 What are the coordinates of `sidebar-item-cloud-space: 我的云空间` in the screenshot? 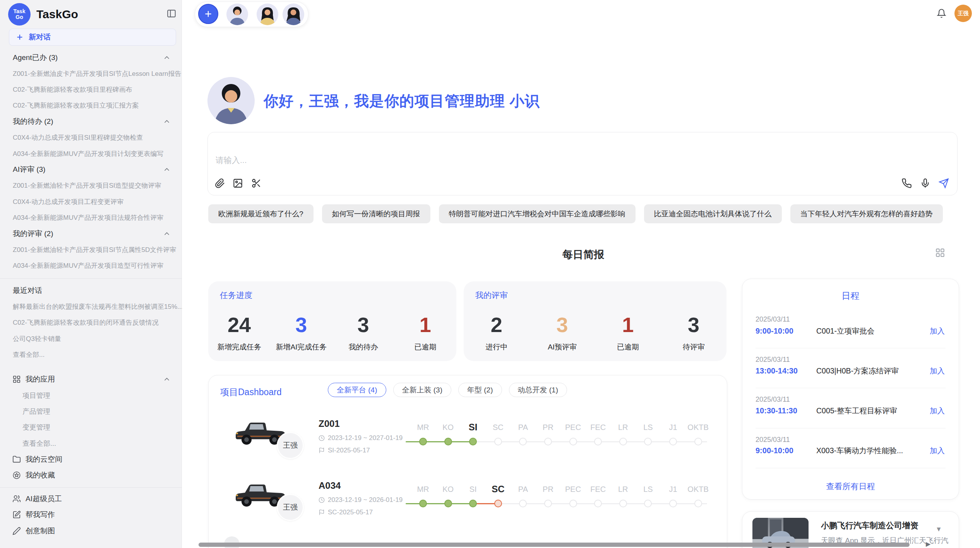 It's located at (91, 459).